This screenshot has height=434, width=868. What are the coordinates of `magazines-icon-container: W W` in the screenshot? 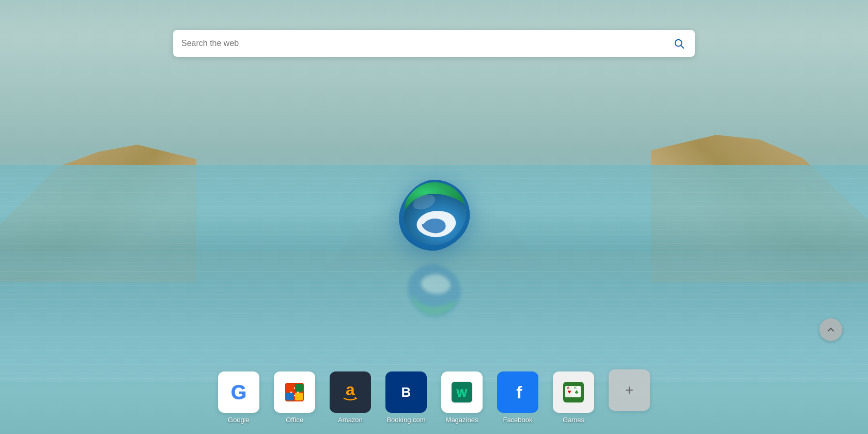 It's located at (462, 392).